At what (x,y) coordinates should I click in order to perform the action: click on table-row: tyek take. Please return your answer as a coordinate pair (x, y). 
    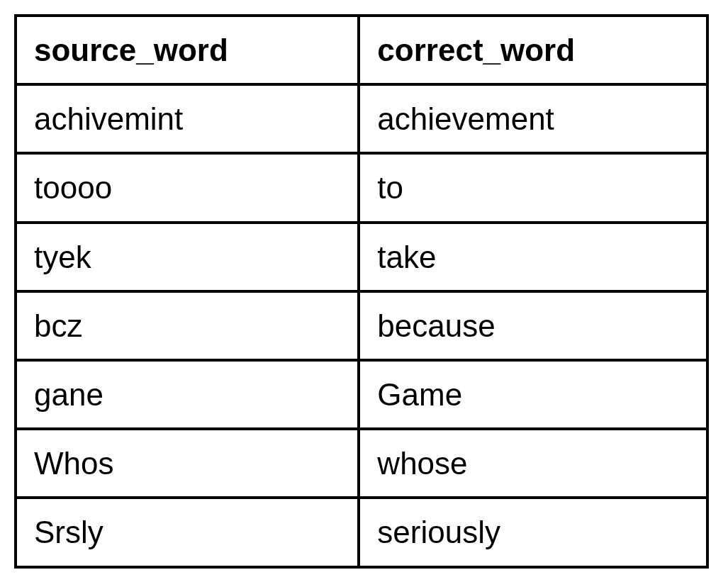
    Looking at the image, I should click on (362, 257).